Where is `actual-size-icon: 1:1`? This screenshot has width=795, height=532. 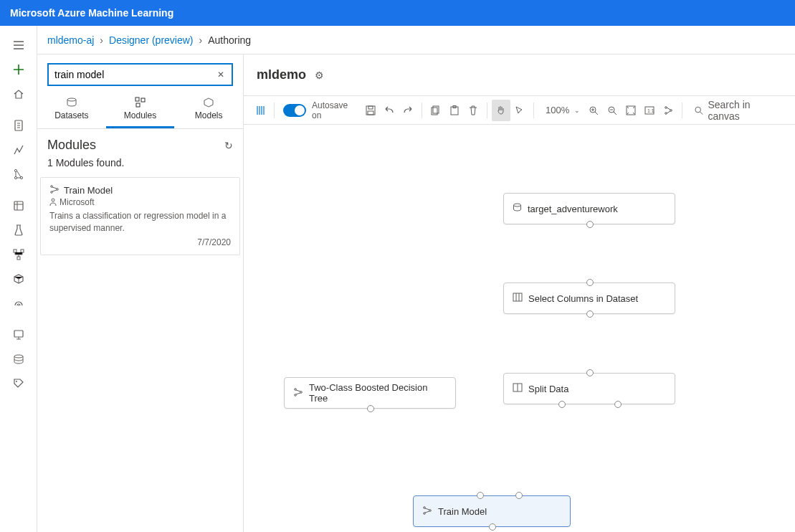
actual-size-icon: 1:1 is located at coordinates (649, 110).